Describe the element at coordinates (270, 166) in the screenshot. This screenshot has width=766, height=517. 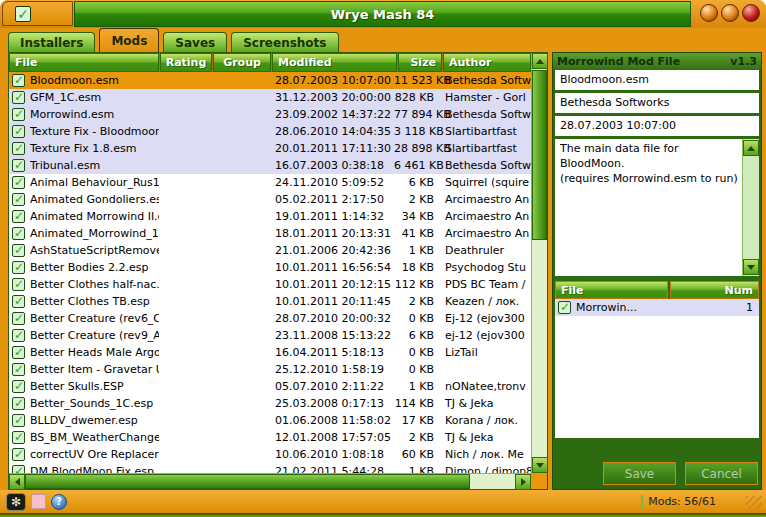
I see `table-row: Tribunal.esm 16.07.2003 0:38:18 6 461 KB…` at that location.